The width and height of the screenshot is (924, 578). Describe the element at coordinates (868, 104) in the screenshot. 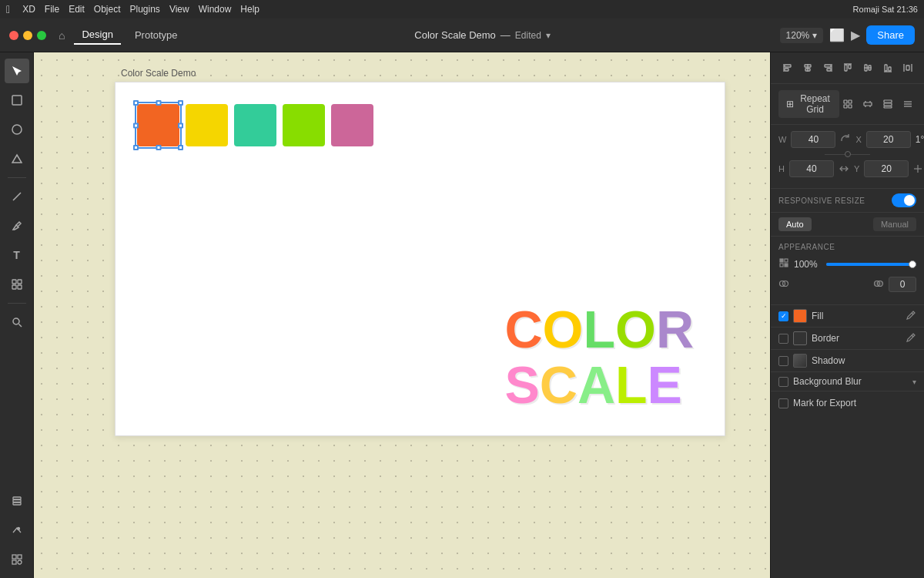

I see `ungroup-icon-btn` at that location.